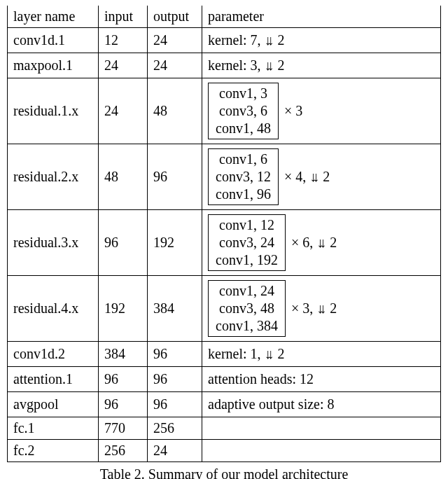 This screenshot has height=479, width=448. What do you see at coordinates (53, 66) in the screenshot?
I see `cell-layer: maxpool.1` at bounding box center [53, 66].